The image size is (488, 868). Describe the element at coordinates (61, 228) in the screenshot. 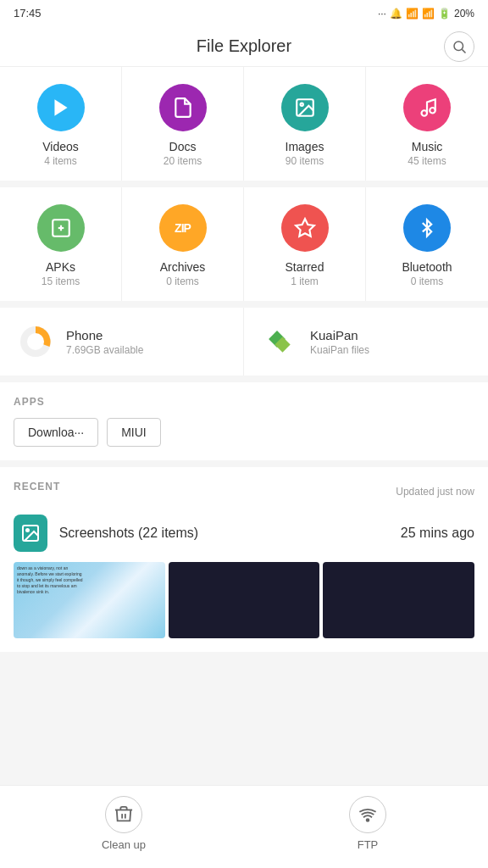

I see `apks-icon` at that location.